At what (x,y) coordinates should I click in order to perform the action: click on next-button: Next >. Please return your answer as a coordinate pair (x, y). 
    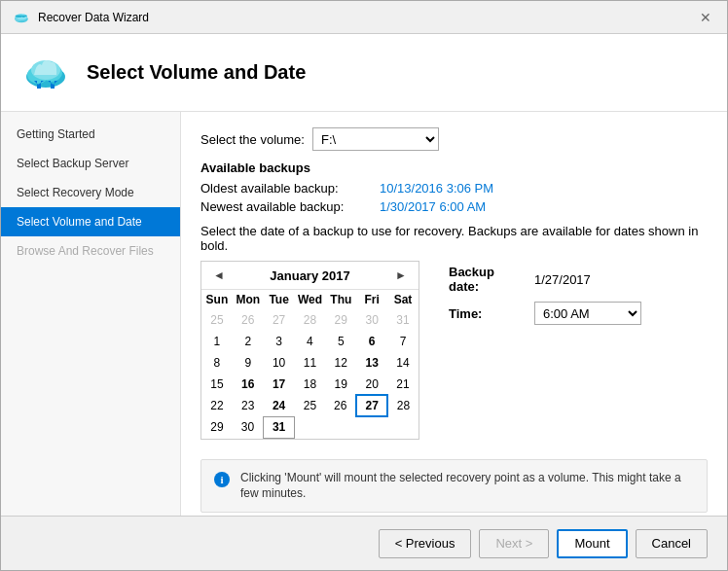
    Looking at the image, I should click on (514, 544).